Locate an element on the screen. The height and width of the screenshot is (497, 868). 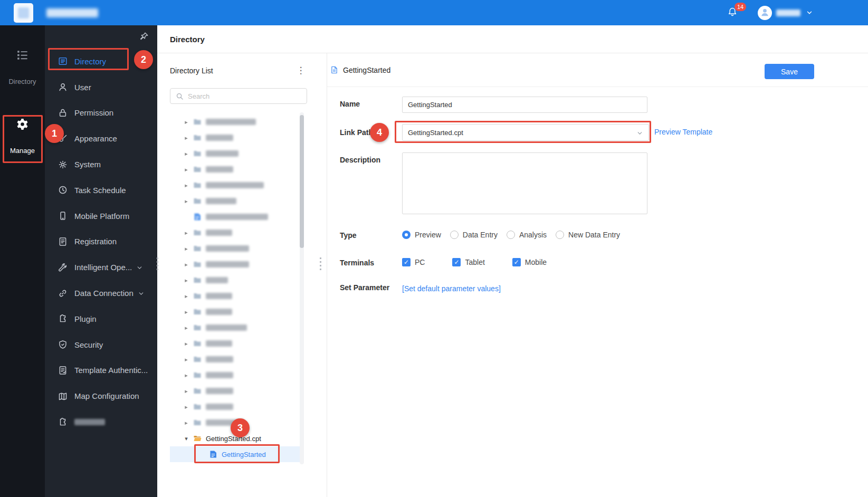
chevron-down-icon is located at coordinates (141, 293).